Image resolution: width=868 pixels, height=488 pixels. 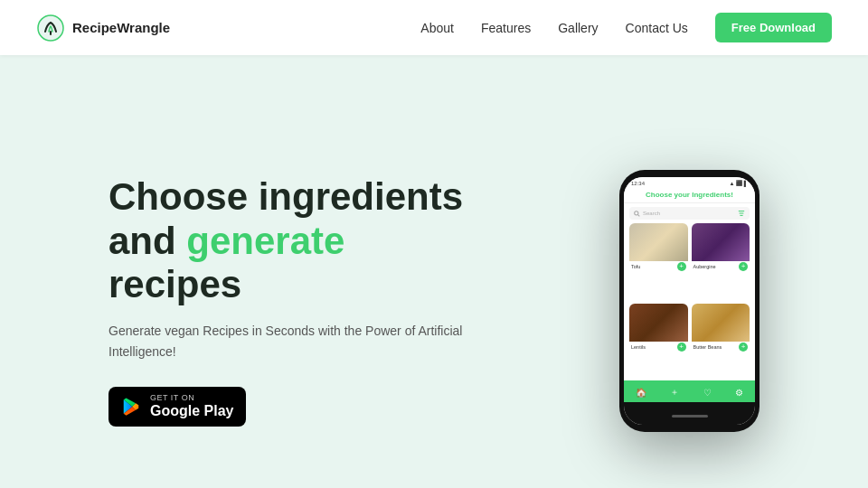 What do you see at coordinates (707, 392) in the screenshot?
I see `bottom-nav-heart-icon: ♡` at bounding box center [707, 392].